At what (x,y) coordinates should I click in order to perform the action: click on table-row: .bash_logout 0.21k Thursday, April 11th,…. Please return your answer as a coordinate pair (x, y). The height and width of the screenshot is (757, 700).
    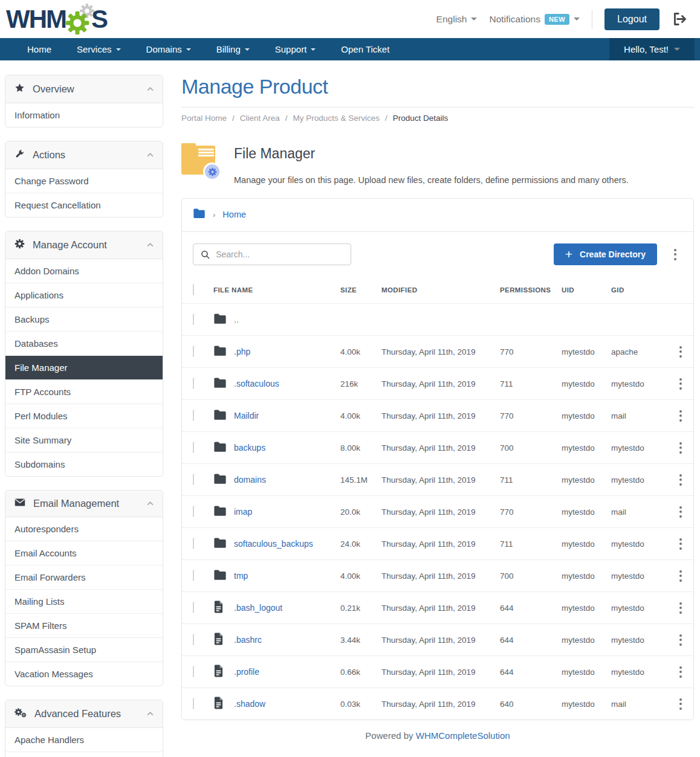
    Looking at the image, I should click on (438, 608).